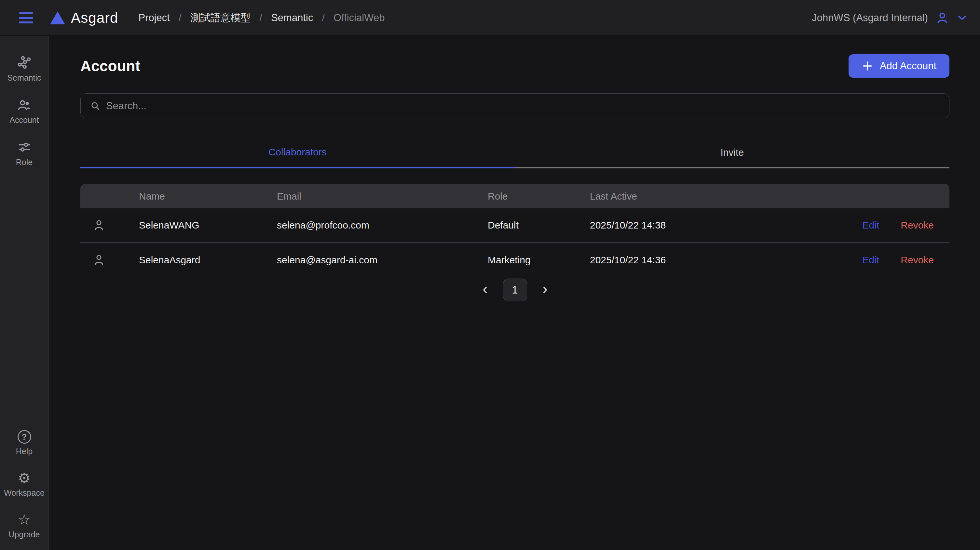 The height and width of the screenshot is (550, 980). I want to click on sidebar-item-account: Account, so click(24, 111).